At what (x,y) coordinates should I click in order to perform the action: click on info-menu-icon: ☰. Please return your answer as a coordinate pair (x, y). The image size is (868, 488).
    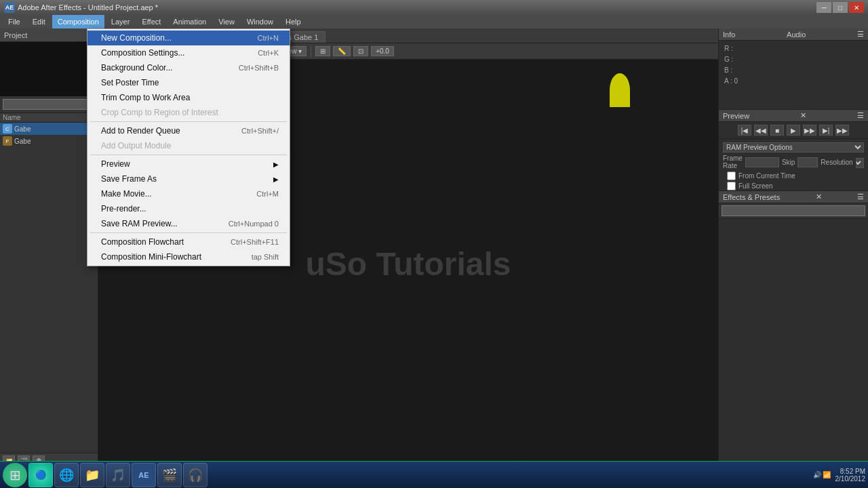
    Looking at the image, I should click on (861, 34).